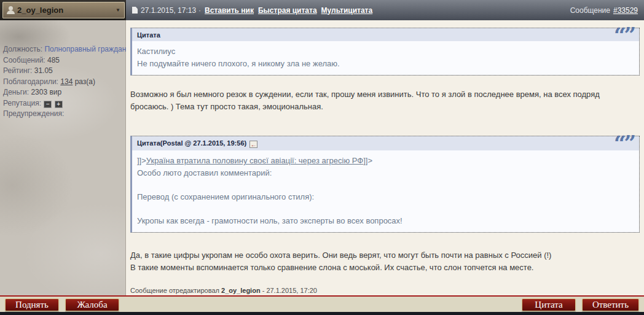 The image size is (644, 315). Describe the element at coordinates (149, 35) in the screenshot. I see `quote-1-title: Цитата` at that location.